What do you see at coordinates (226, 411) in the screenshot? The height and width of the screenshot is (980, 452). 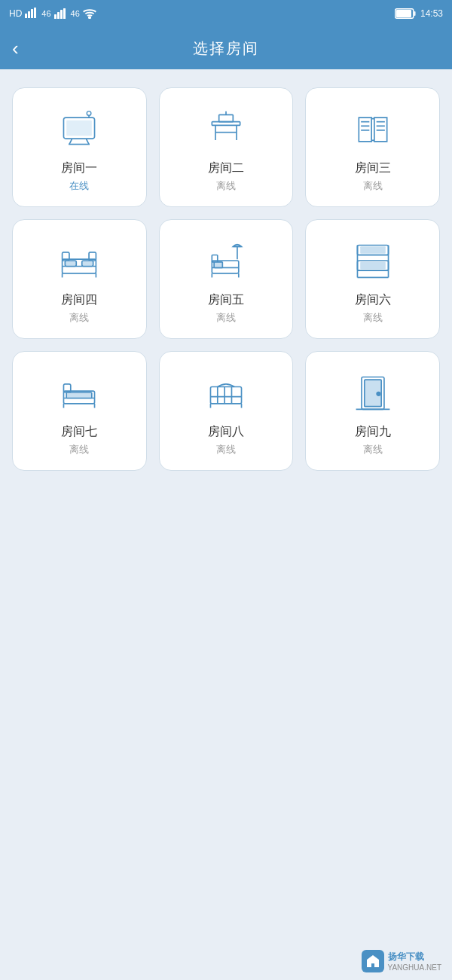 I see `room-card-8: 房间八离线` at bounding box center [226, 411].